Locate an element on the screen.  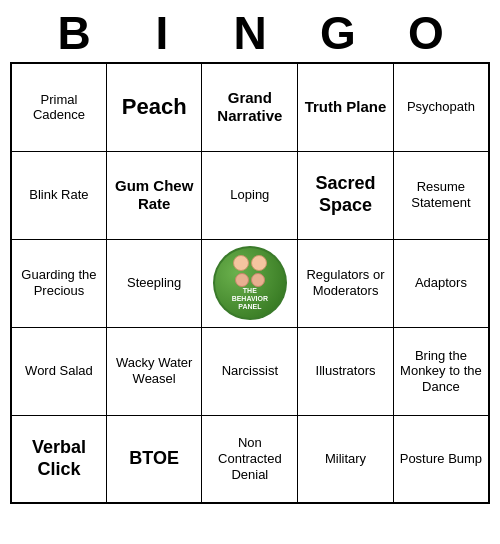
cell-0-2: Grand Narrative is located at coordinates (250, 107).